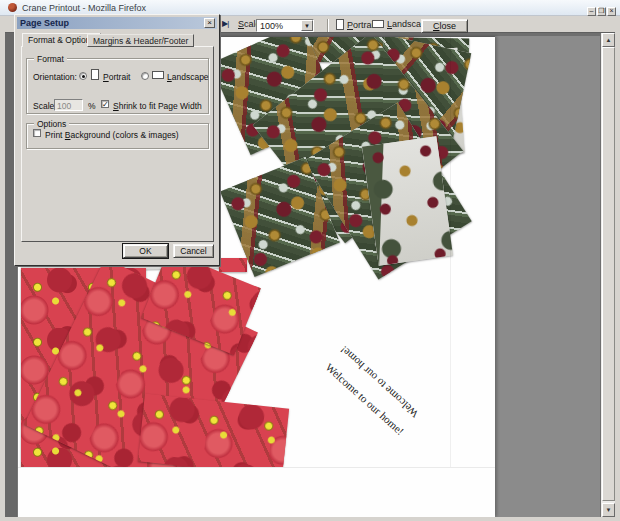 The width and height of the screenshot is (620, 521). What do you see at coordinates (444, 26) in the screenshot?
I see `close-preview-button: Close` at bounding box center [444, 26].